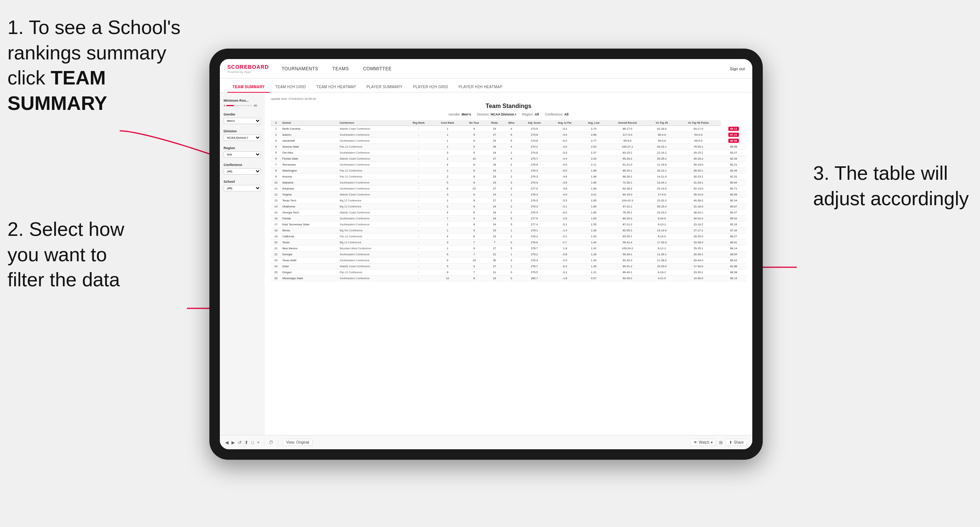 This screenshot has height=527, width=980. I want to click on table-row: 19 California Pac-12 Conference - 4 8 24…, so click(509, 237).